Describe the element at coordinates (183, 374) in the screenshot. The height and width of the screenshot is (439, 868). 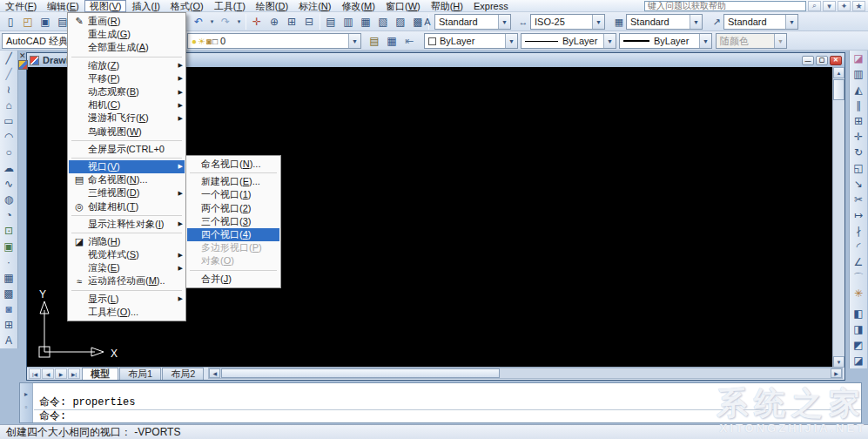
I see `tab-layout2: 布局2` at that location.